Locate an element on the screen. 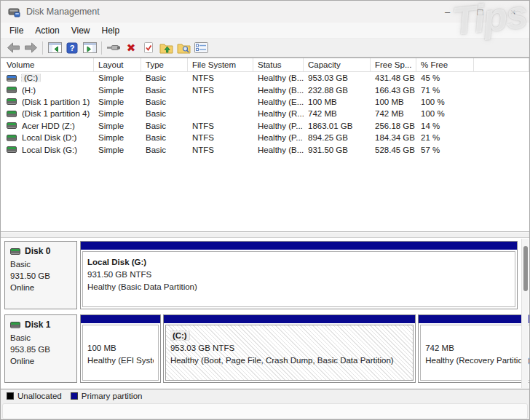 The image size is (530, 420). pane-splitter is located at coordinates (265, 235).